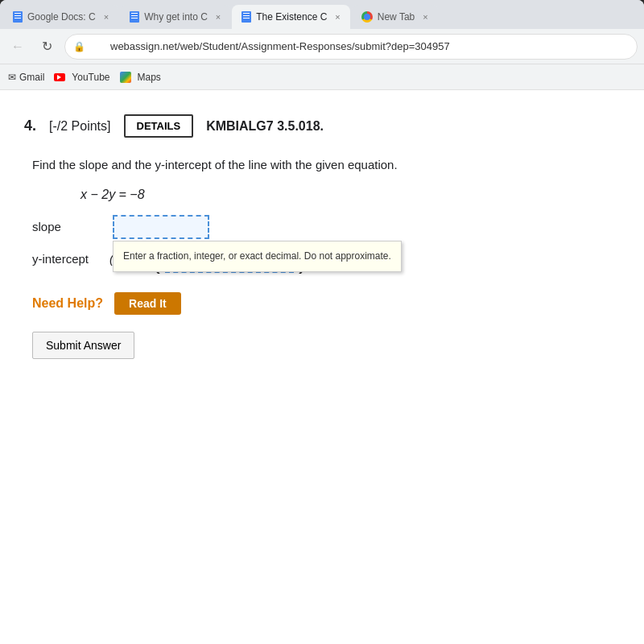 Image resolution: width=644 pixels, height=644 pixels. I want to click on tab-why-get-into: Why get into C ×, so click(175, 17).